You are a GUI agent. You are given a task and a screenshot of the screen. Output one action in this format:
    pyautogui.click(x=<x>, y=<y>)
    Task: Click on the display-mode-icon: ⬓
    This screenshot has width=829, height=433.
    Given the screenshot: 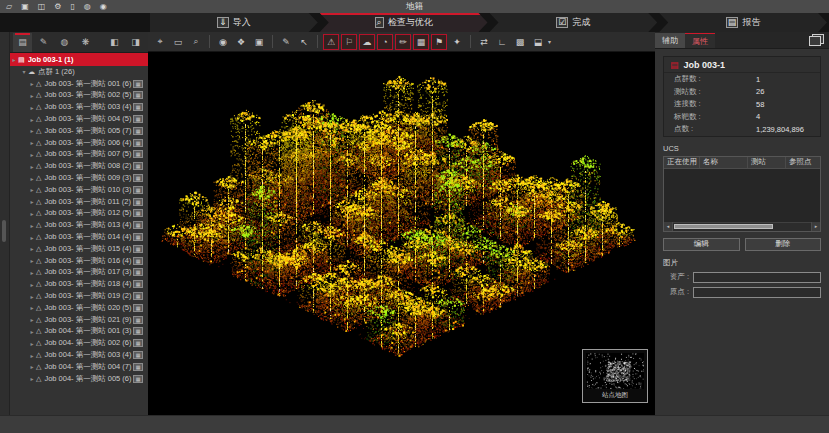 What is the action you would take?
    pyautogui.click(x=538, y=42)
    